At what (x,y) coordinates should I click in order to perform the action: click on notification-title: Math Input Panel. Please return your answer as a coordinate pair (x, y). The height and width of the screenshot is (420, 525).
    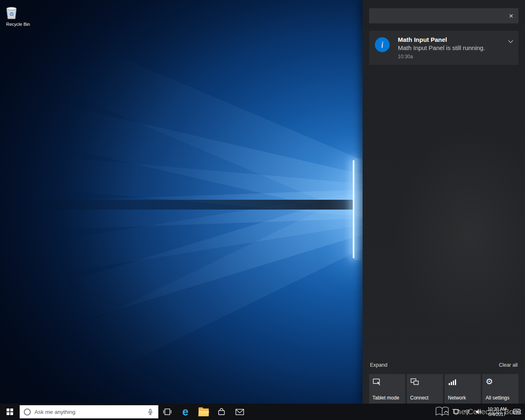
    Looking at the image, I should click on (441, 39).